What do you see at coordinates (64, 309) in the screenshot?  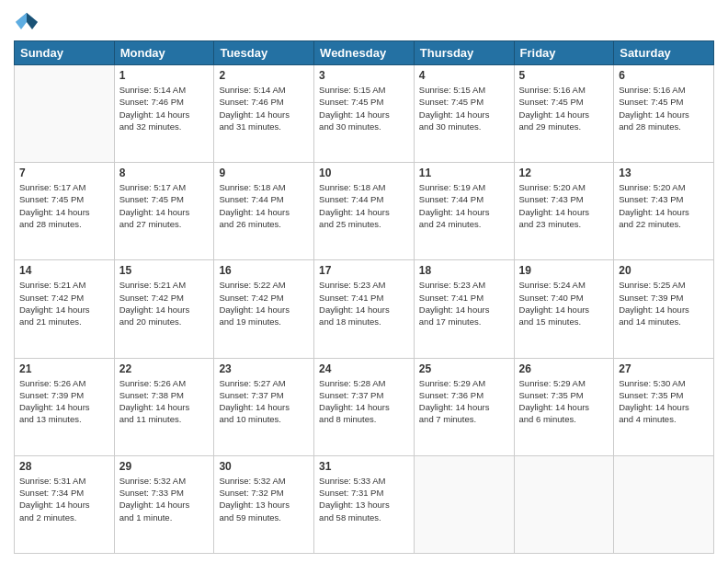 I see `calendar-cell: 14Sunrise: 5:21 AM Sunset: 7:42 PM Dayli…` at bounding box center [64, 309].